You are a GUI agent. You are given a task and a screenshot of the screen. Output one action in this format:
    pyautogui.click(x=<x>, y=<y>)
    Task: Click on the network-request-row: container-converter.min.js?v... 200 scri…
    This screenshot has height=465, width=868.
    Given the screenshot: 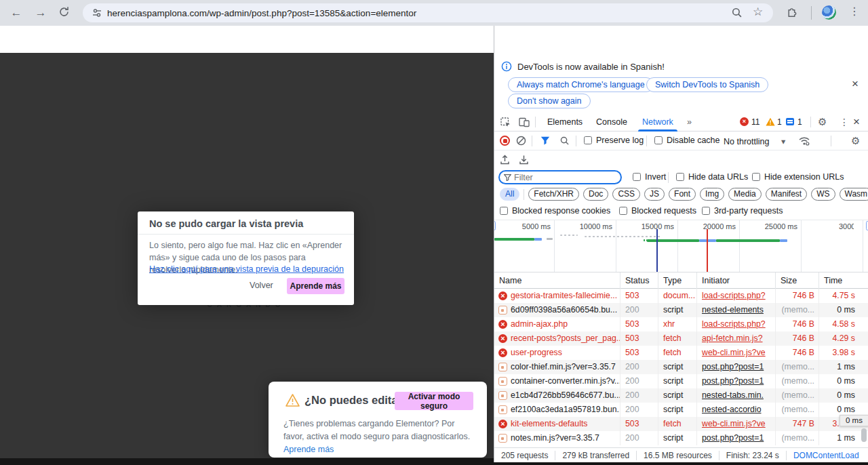 What is the action you would take?
    pyautogui.click(x=681, y=381)
    